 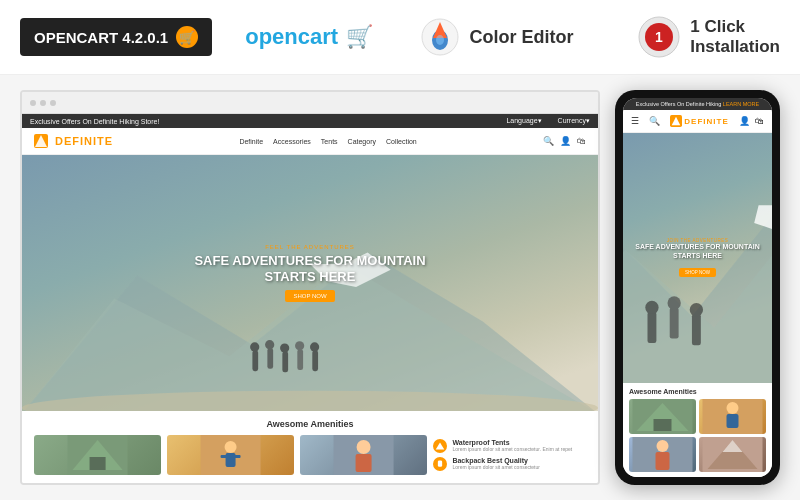 I want to click on version-section: OPENCART 4.2.0.1 🛒, so click(x=118, y=37).